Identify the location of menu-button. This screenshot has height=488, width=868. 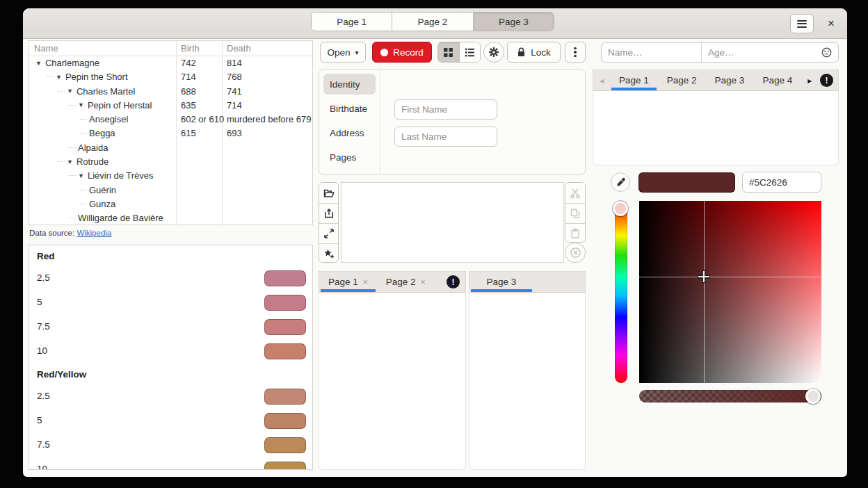
(802, 24).